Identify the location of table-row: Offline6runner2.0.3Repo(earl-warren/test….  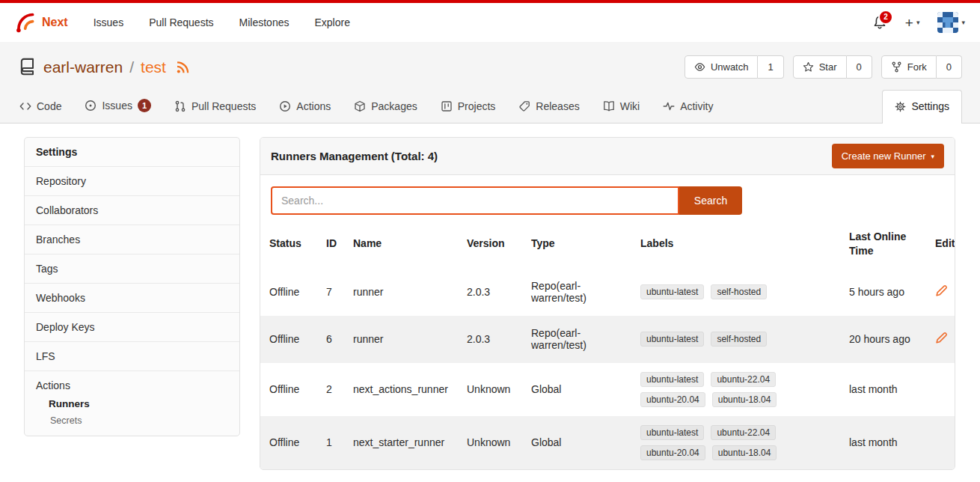
(607, 340).